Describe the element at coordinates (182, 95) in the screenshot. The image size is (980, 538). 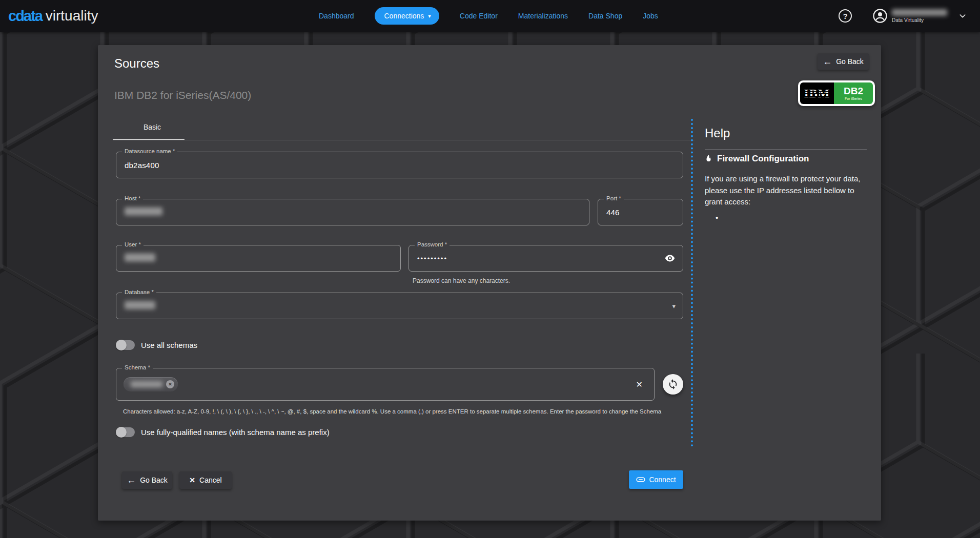
I see `connector-title: IBM DB2 for iSeries(AS/400)` at that location.